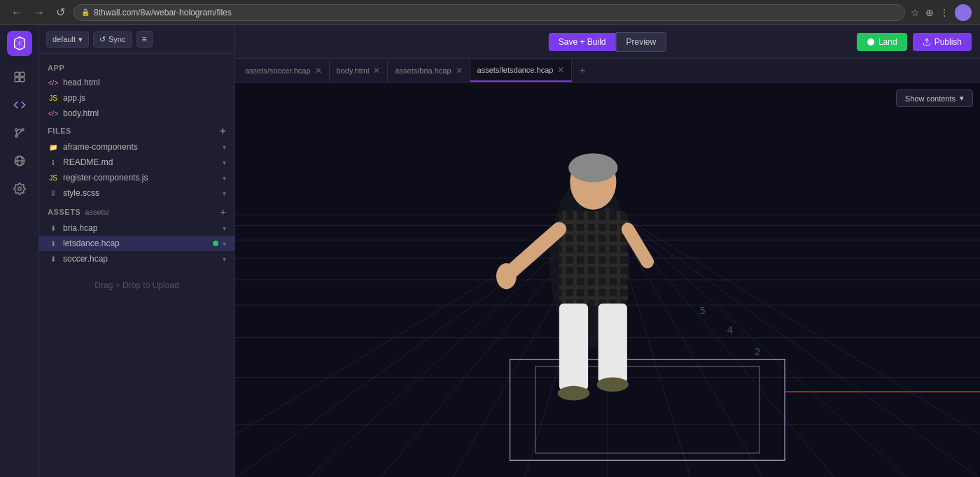 The height and width of the screenshot is (477, 980). I want to click on info-icon: ℹ, so click(53, 162).